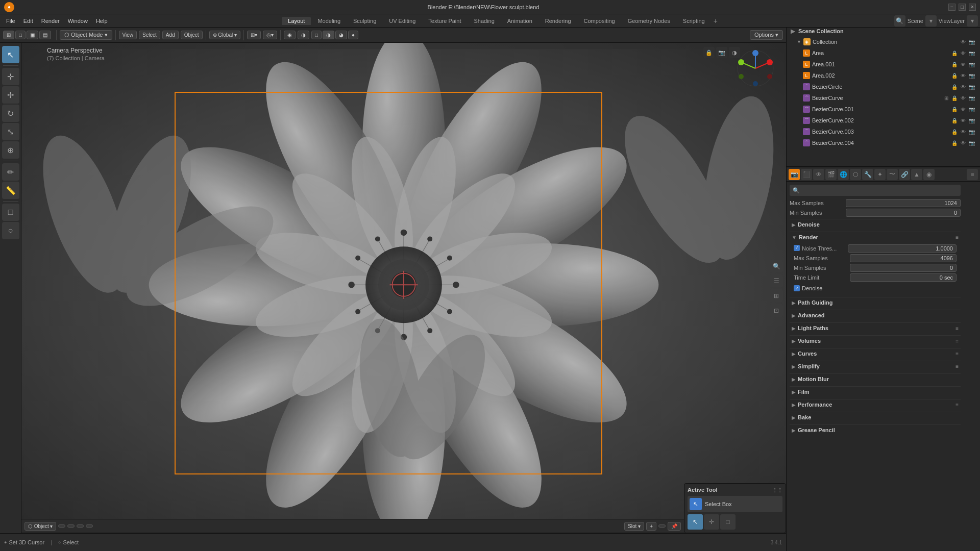 This screenshot has width=980, height=551. What do you see at coordinates (875, 392) in the screenshot?
I see `film-section: ▶ Film` at bounding box center [875, 392].